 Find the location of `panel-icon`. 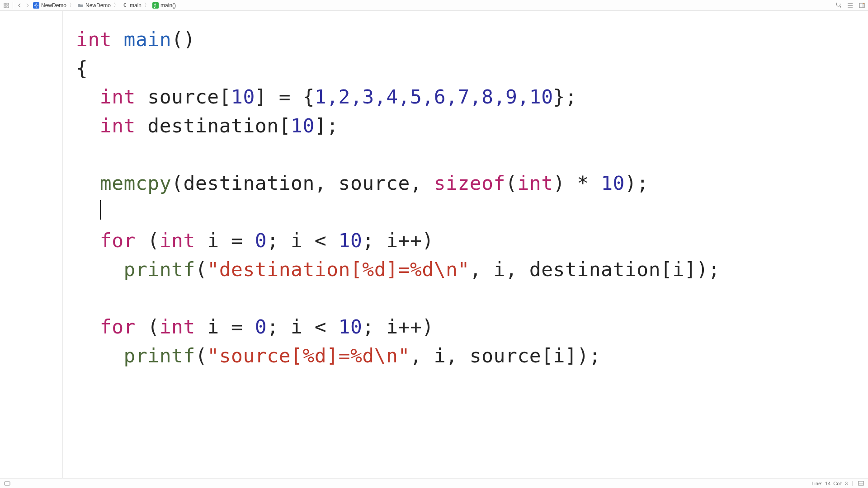

panel-icon is located at coordinates (861, 483).